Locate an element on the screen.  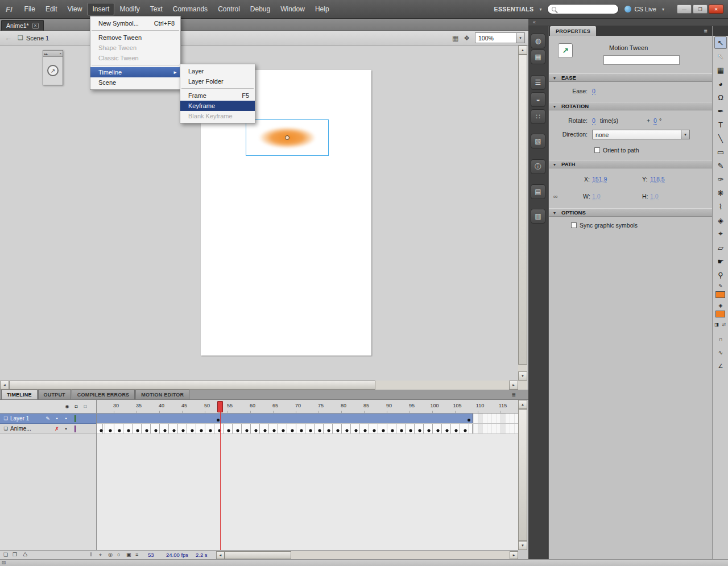
h-value: 1.0 is located at coordinates (654, 197).